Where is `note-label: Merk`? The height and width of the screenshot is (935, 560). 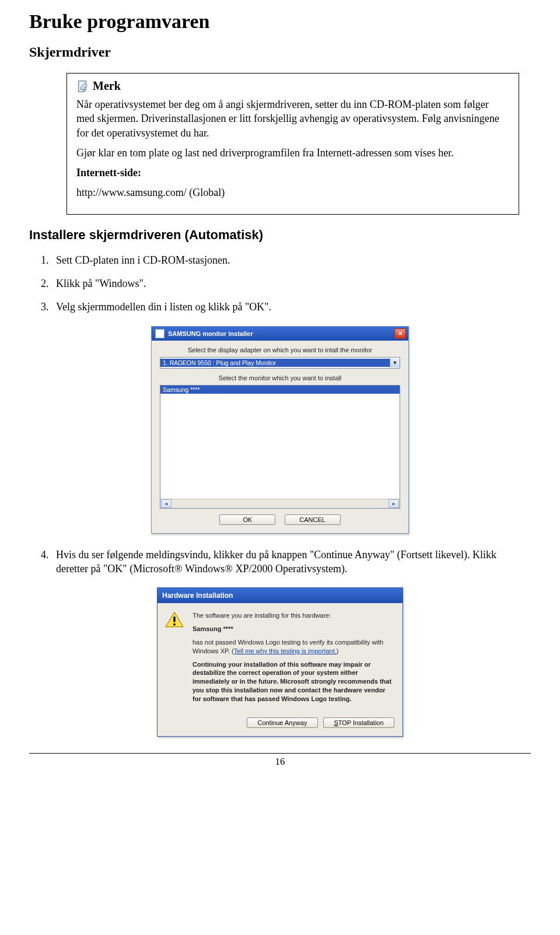
note-label: Merk is located at coordinates (107, 86).